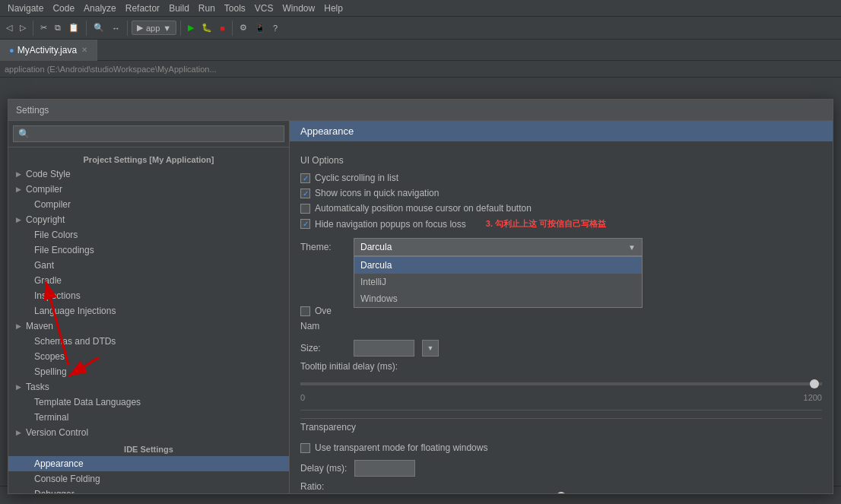 This screenshot has width=841, height=504. Describe the element at coordinates (140, 27) in the screenshot. I see `app-selector-icon: ▶` at that location.